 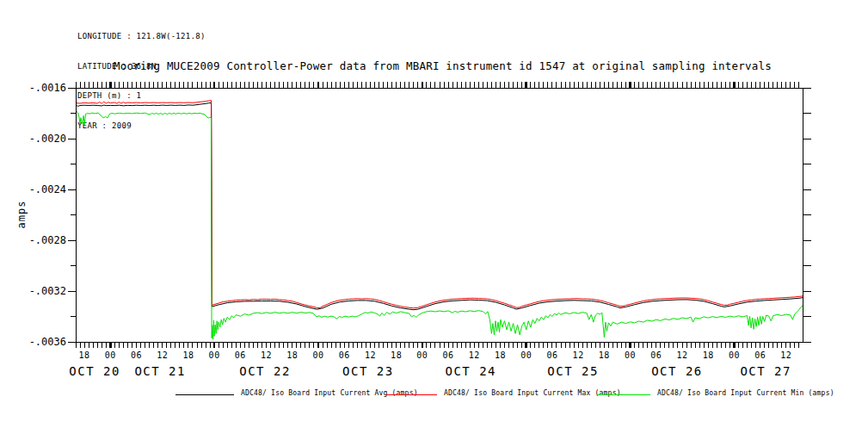 I want to click on x-date-label: OCT 27, so click(x=766, y=371).